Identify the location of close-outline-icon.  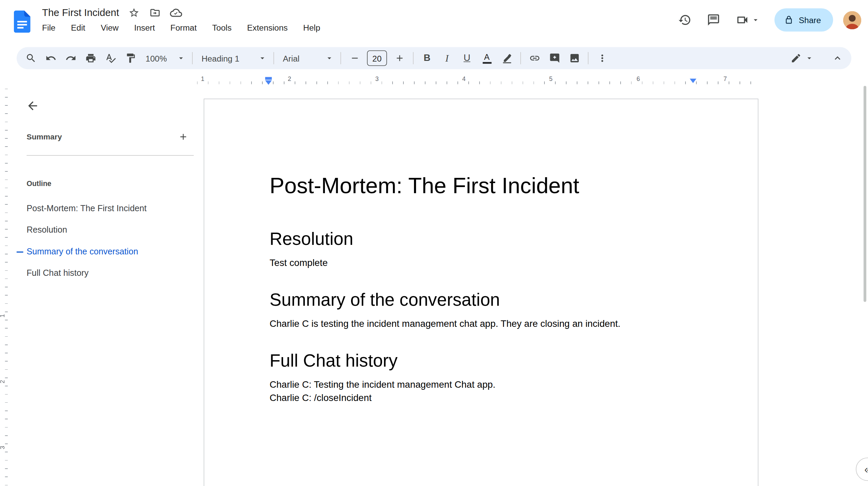
(33, 106).